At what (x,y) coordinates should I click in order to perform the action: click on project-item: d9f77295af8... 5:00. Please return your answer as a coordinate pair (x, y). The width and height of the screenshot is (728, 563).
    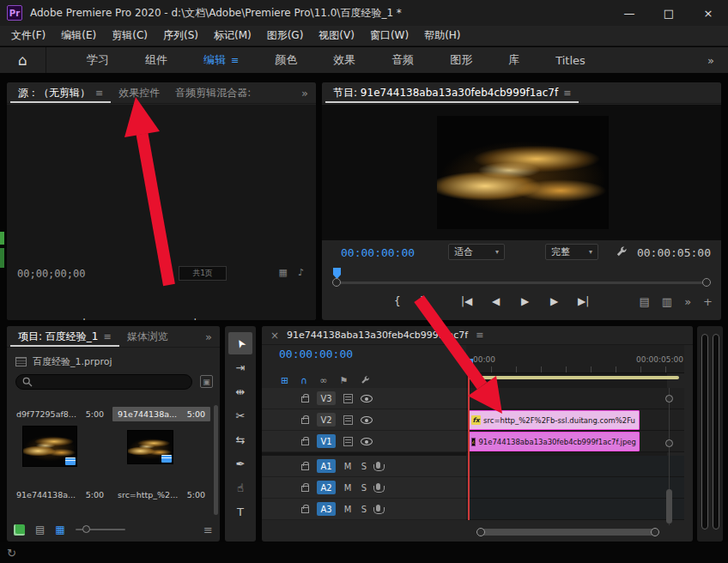
    Looking at the image, I should click on (60, 414).